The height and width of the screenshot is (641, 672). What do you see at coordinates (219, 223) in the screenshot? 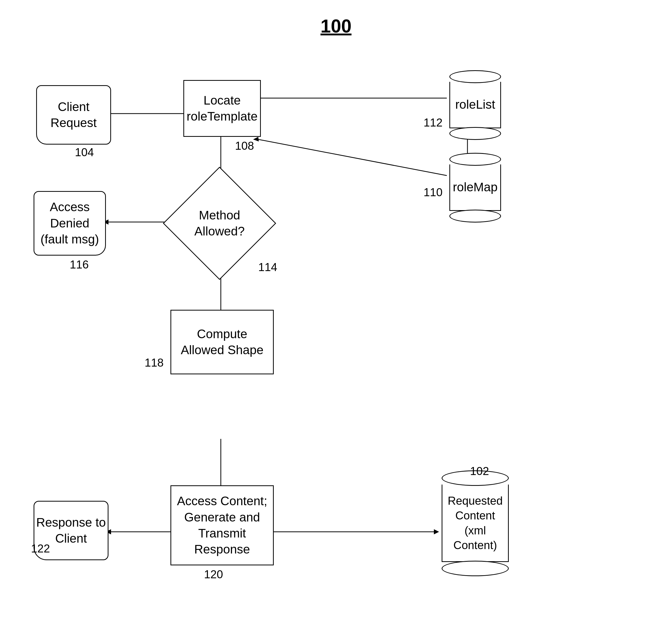
I see `method-allowed-label: MethodAllowed?` at bounding box center [219, 223].